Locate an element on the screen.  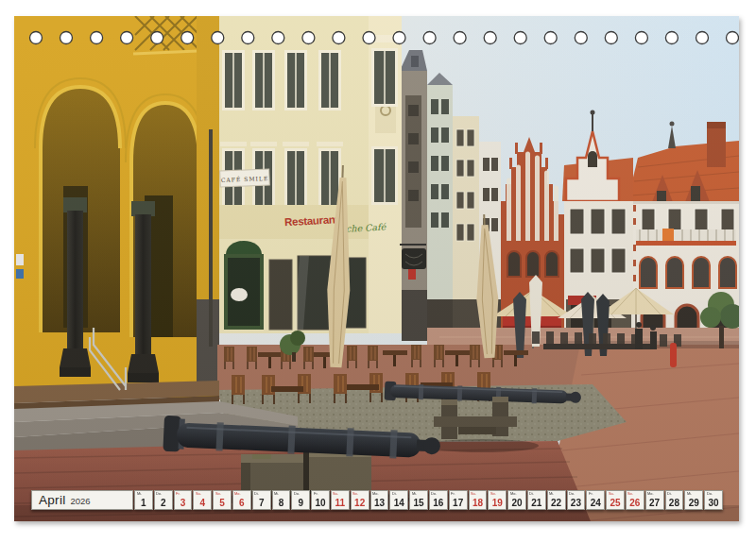
calendar-day: Mo.20 is located at coordinates (517, 501).